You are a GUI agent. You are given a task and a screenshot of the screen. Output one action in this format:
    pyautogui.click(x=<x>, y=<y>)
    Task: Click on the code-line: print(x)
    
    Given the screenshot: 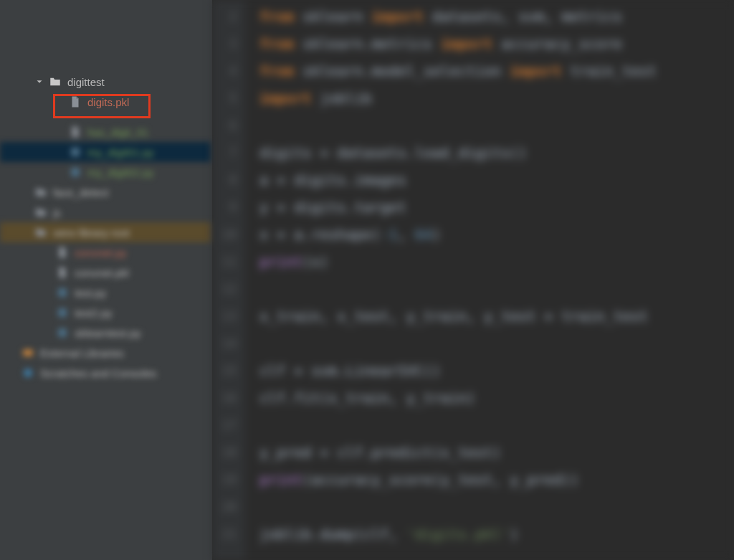 What is the action you would take?
    pyautogui.click(x=497, y=262)
    